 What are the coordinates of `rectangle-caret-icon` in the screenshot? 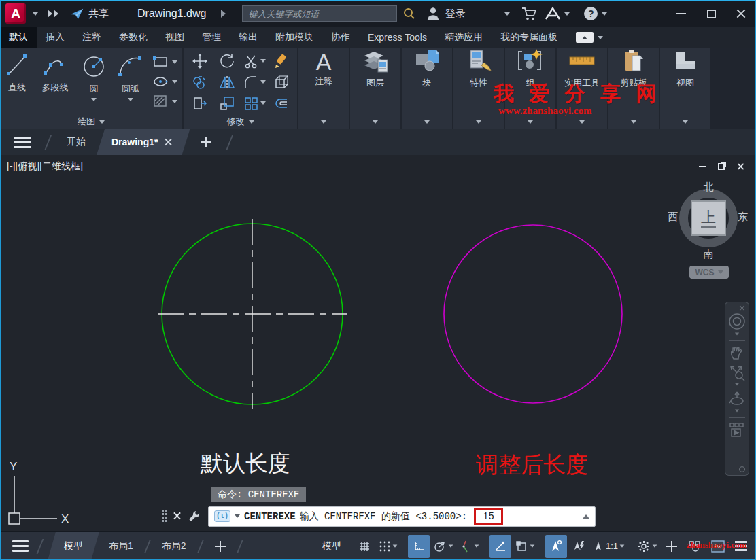 It's located at (175, 63).